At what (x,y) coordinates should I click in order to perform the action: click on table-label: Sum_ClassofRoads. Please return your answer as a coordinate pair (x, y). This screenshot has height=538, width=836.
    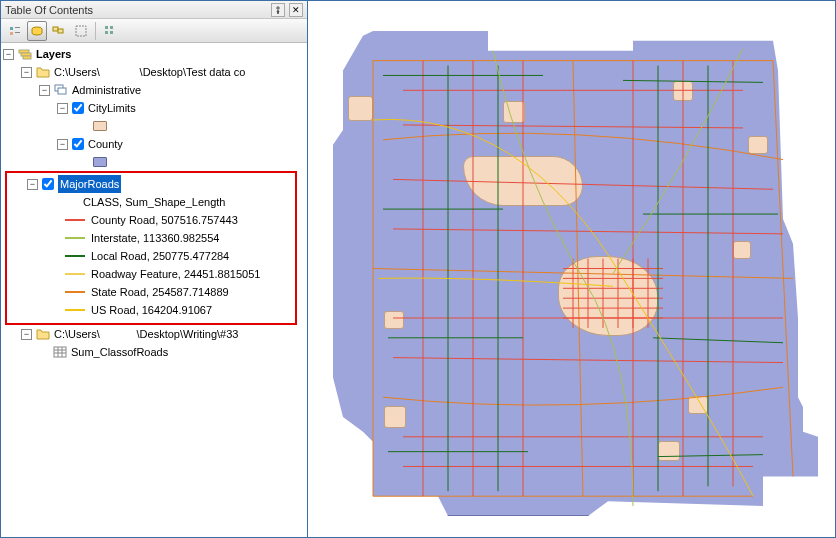
    Looking at the image, I should click on (120, 352).